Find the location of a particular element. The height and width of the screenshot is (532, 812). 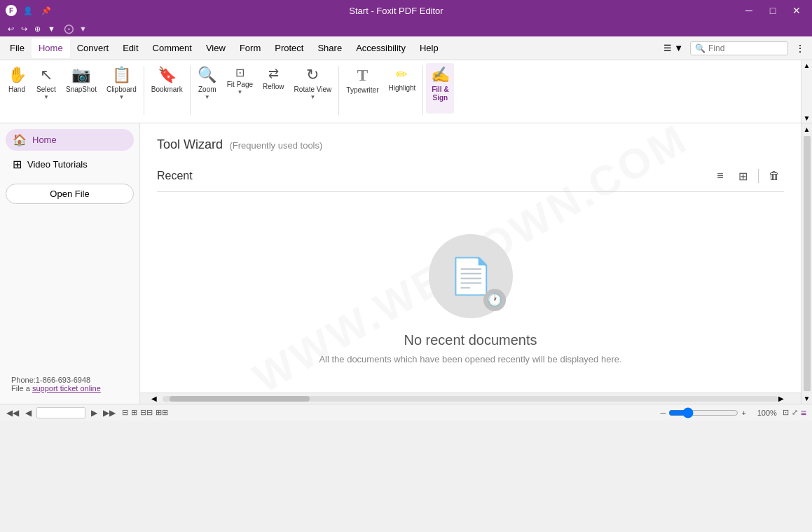

menu-help: Help is located at coordinates (429, 48).